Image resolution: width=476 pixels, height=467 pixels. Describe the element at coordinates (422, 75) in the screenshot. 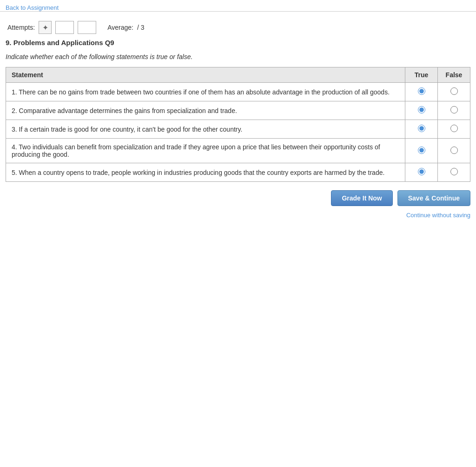

I see `col-header-true: True` at that location.